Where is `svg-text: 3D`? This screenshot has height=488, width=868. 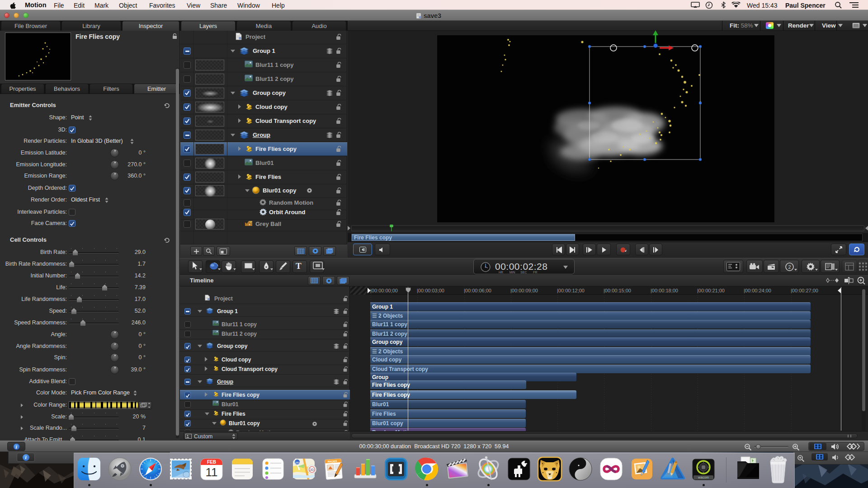 svg-text: 3D is located at coordinates (312, 470).